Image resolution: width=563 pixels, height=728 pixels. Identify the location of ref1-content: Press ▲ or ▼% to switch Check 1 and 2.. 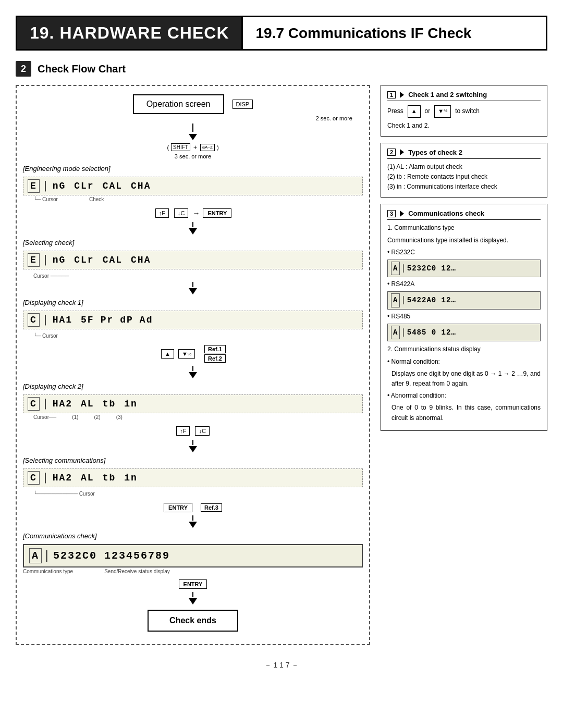
(464, 118).